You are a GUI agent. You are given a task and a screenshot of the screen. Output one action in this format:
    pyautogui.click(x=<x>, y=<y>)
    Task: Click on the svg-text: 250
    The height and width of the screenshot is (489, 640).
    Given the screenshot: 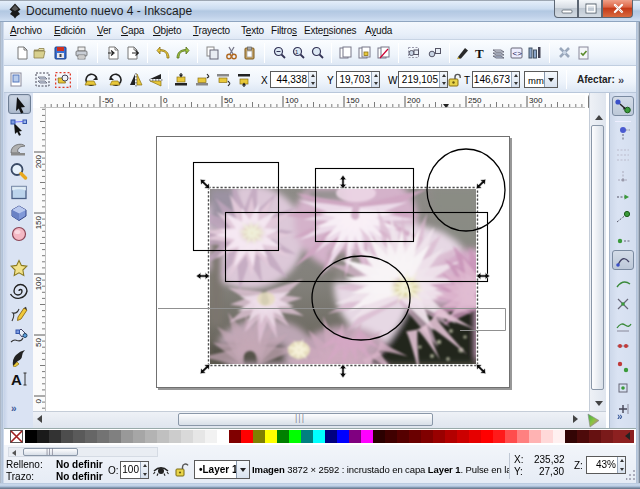 What is the action you would take?
    pyautogui.click(x=475, y=100)
    